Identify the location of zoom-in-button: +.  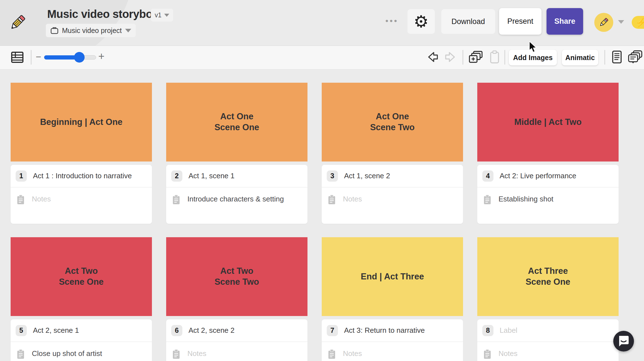
(101, 56).